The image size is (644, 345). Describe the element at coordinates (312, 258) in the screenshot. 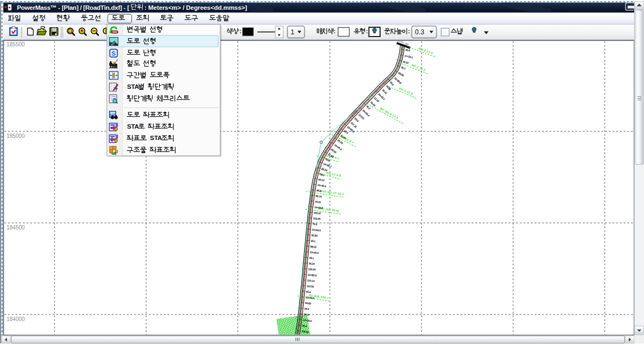

I see `svg-text: 45.1` at that location.